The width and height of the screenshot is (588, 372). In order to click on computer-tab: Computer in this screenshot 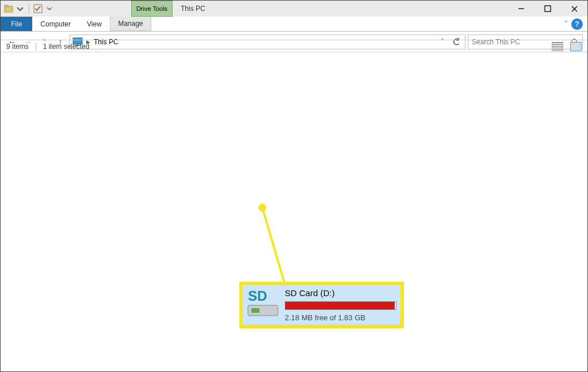, I will do `click(55, 24)`.